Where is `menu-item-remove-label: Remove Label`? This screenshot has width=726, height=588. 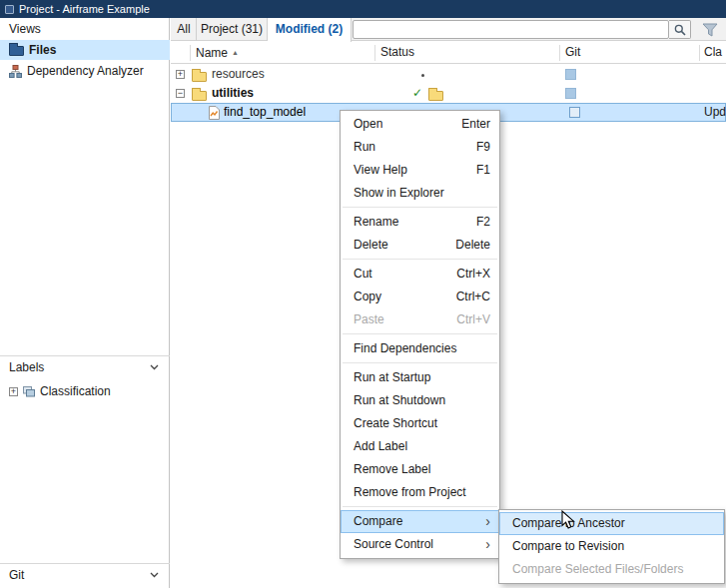
menu-item-remove-label: Remove Label is located at coordinates (419, 469).